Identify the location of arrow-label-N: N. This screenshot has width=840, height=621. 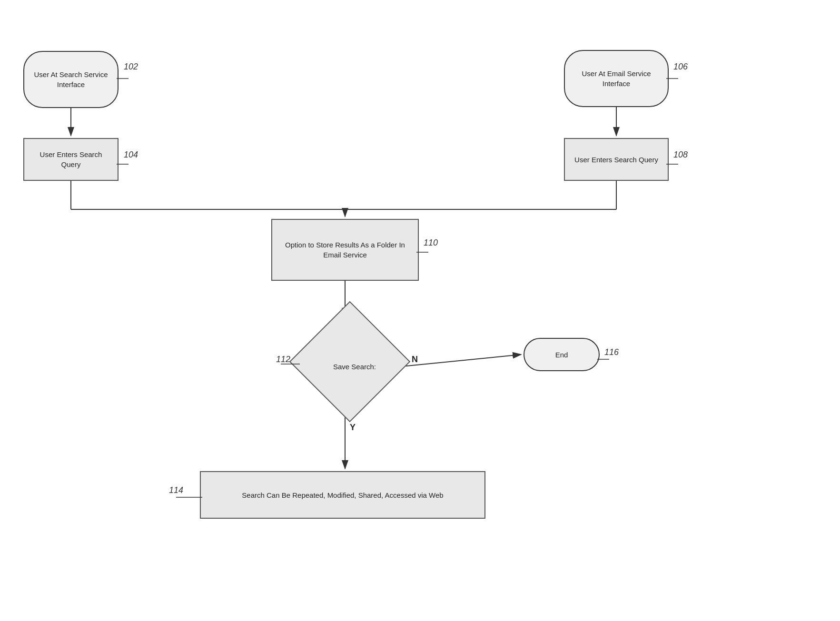
(415, 360).